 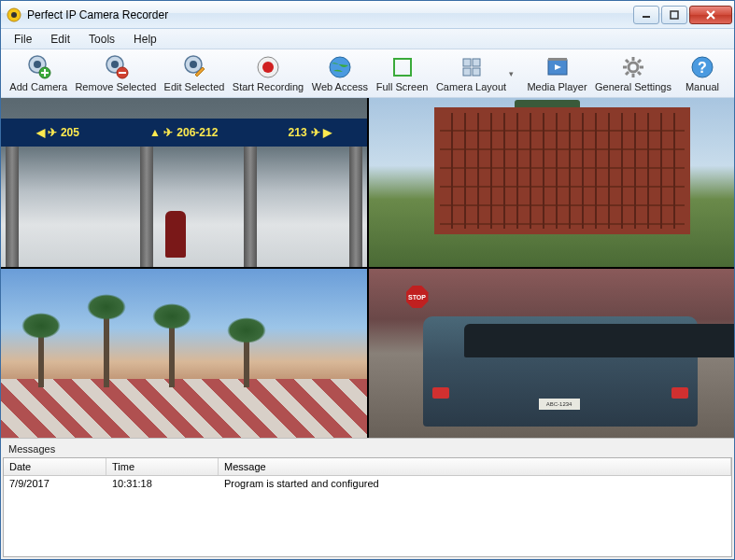 What do you see at coordinates (474, 467) in the screenshot?
I see `col-header-message: Message` at bounding box center [474, 467].